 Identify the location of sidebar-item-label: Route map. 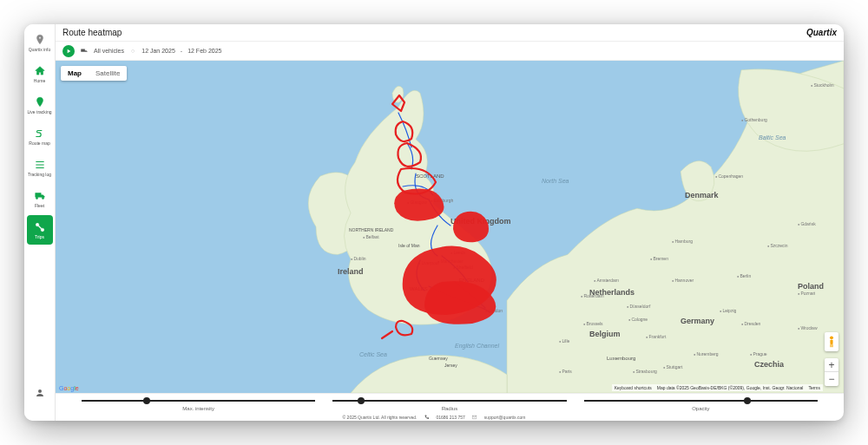
(39, 144).